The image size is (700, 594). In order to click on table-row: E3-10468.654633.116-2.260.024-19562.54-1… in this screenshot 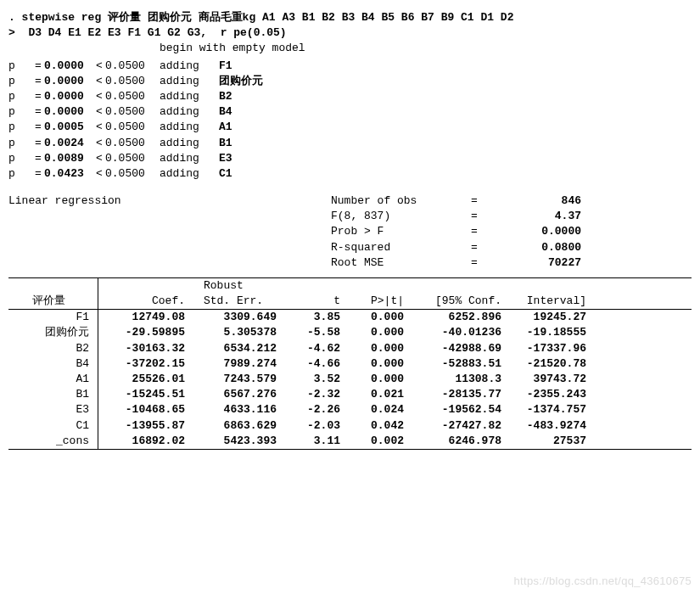, I will do `click(350, 410)`.